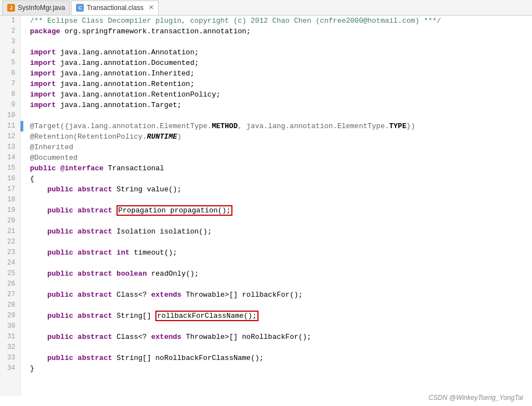 Image resolution: width=532 pixels, height=406 pixels. Describe the element at coordinates (266, 8) in the screenshot. I see `tab-bar: J SysInfoMgr.java C Transactional.class …` at that location.